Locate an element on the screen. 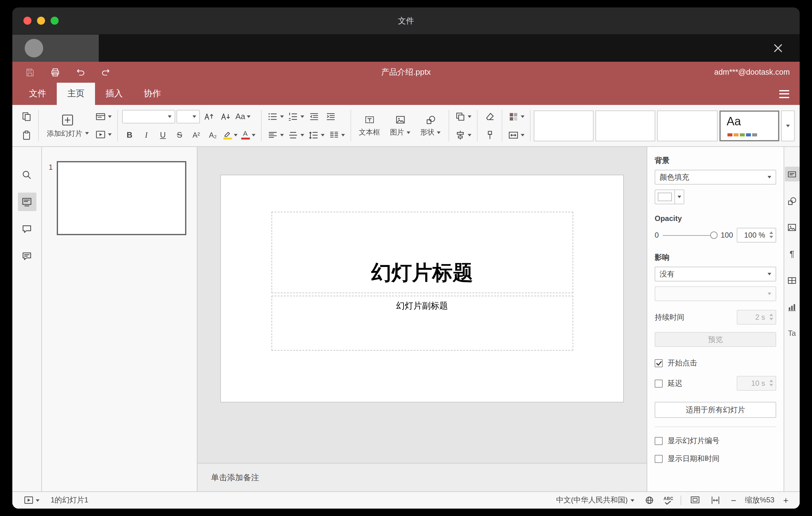 Image resolution: width=812 pixels, height=516 pixels. tab-home: 主页 is located at coordinates (76, 94).